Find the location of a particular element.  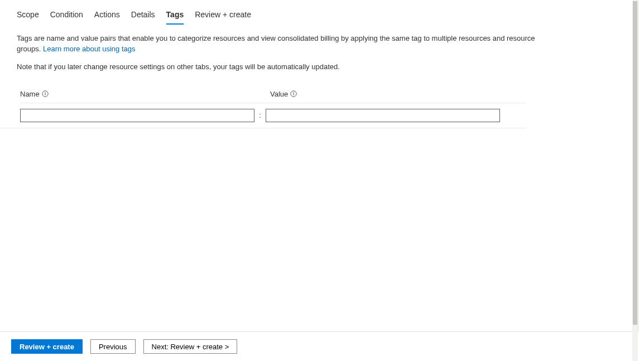

value-header: Value is located at coordinates (283, 94).